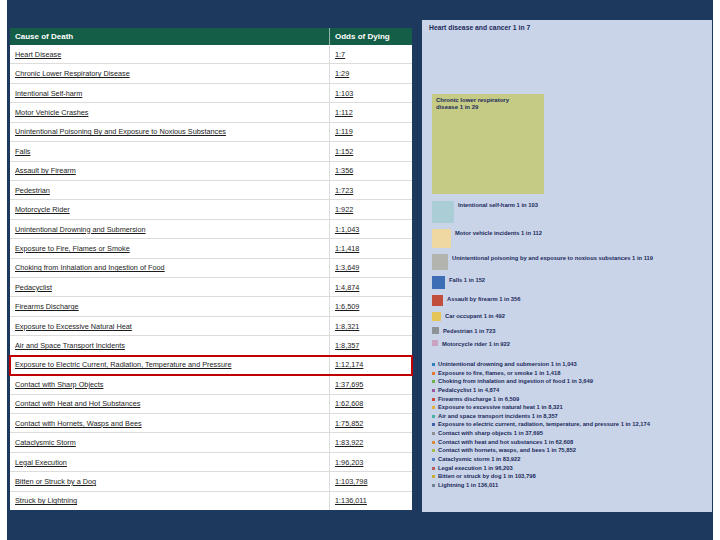 The width and height of the screenshot is (720, 540). I want to click on bullet-item: Pedalcyclist 1 in 4,874, so click(569, 390).